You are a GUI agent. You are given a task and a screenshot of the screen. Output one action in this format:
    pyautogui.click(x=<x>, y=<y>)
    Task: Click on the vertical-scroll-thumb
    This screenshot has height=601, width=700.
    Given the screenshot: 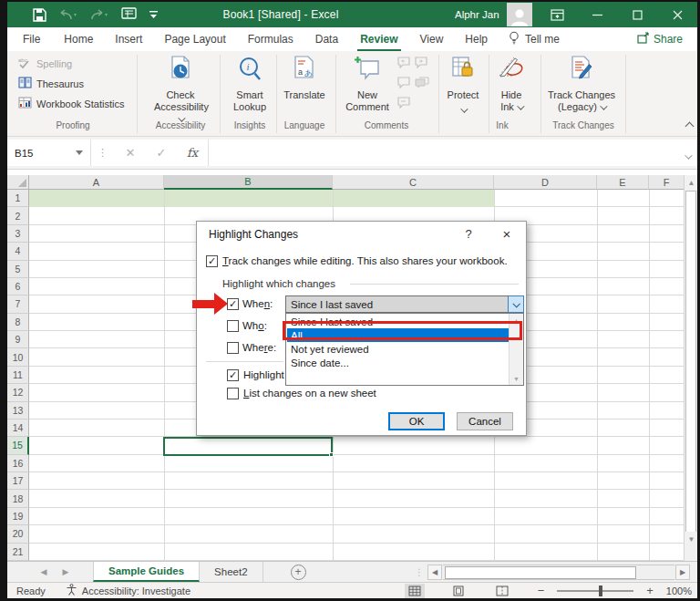 What is the action you would take?
    pyautogui.click(x=691, y=364)
    